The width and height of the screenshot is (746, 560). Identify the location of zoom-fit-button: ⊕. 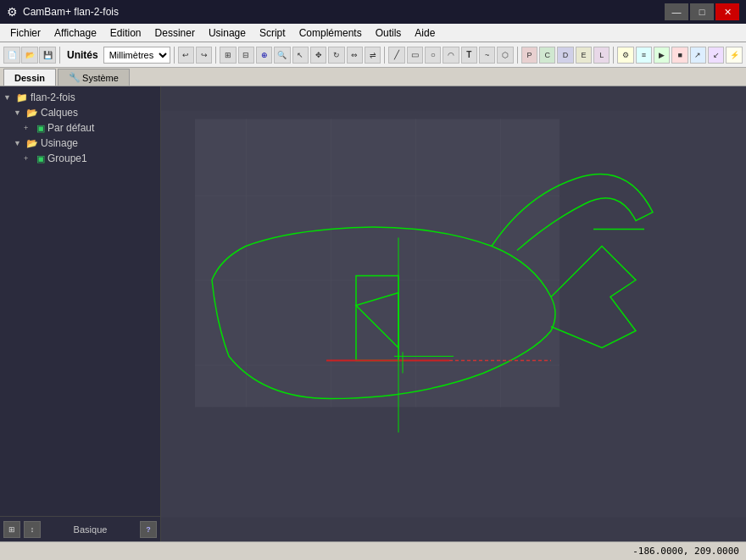
(264, 55).